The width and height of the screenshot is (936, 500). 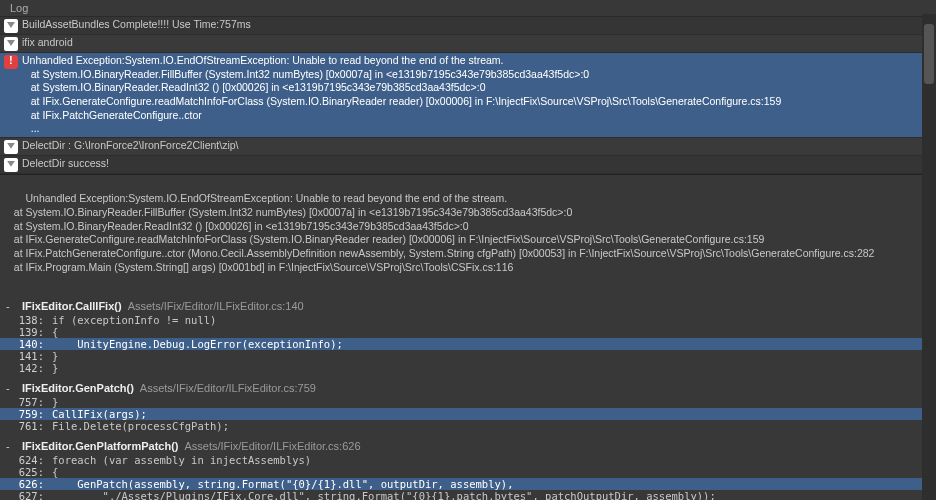 I want to click on trace-method: IFixEditor.CallIFix(), so click(x=72, y=306).